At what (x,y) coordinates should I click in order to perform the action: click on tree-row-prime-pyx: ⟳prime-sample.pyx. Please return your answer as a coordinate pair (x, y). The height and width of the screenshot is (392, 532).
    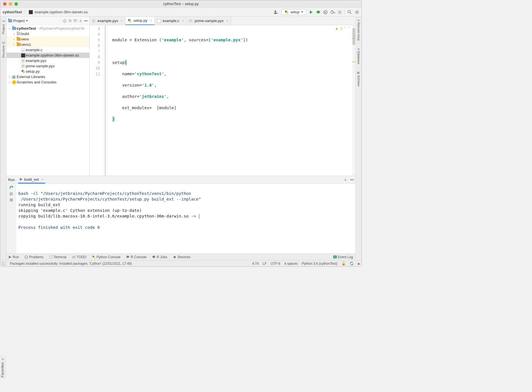
    Looking at the image, I should click on (48, 66).